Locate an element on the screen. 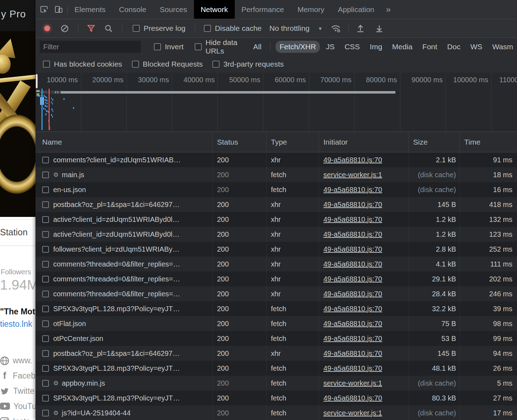 This screenshot has width=517, height=420. tab-console: Console is located at coordinates (133, 9).